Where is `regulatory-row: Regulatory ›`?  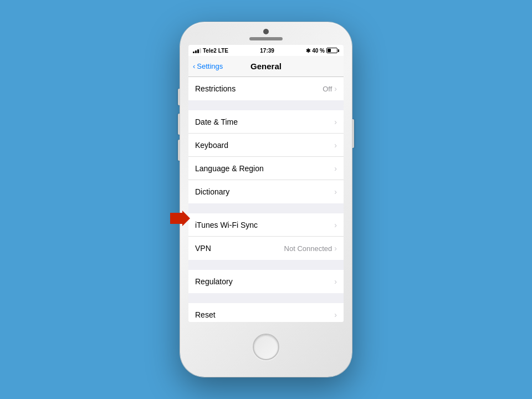
regulatory-row: Regulatory › is located at coordinates (266, 282).